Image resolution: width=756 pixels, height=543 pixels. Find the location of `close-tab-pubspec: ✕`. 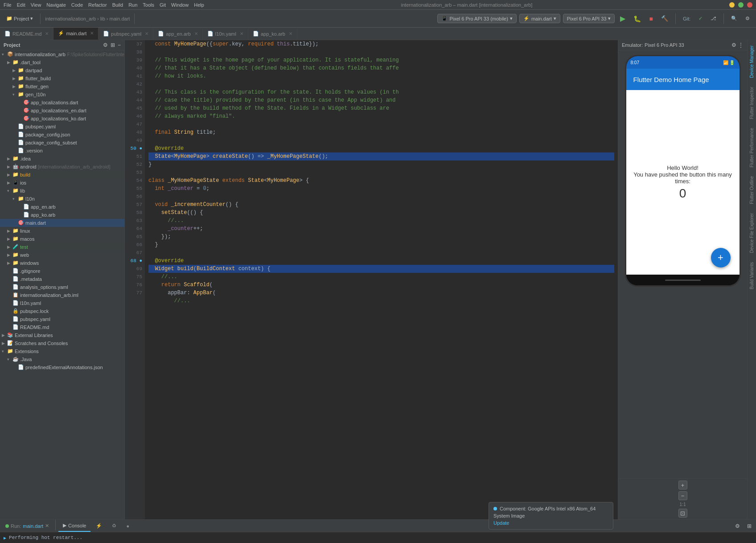

close-tab-pubspec: ✕ is located at coordinates (147, 34).